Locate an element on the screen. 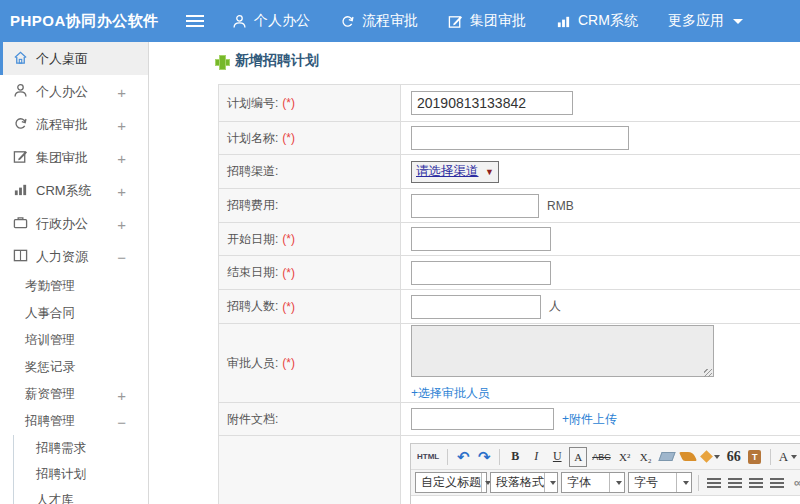 The width and height of the screenshot is (800, 504). sidebar-subitem-label: 人才库 is located at coordinates (55, 498).